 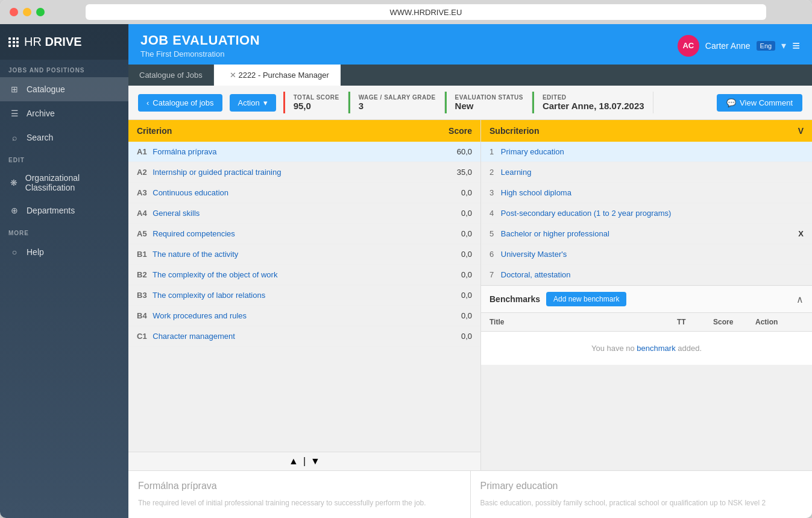 What do you see at coordinates (304, 275) in the screenshot?
I see `criteria-row: B2 The complexity of the object of work …` at bounding box center [304, 275].